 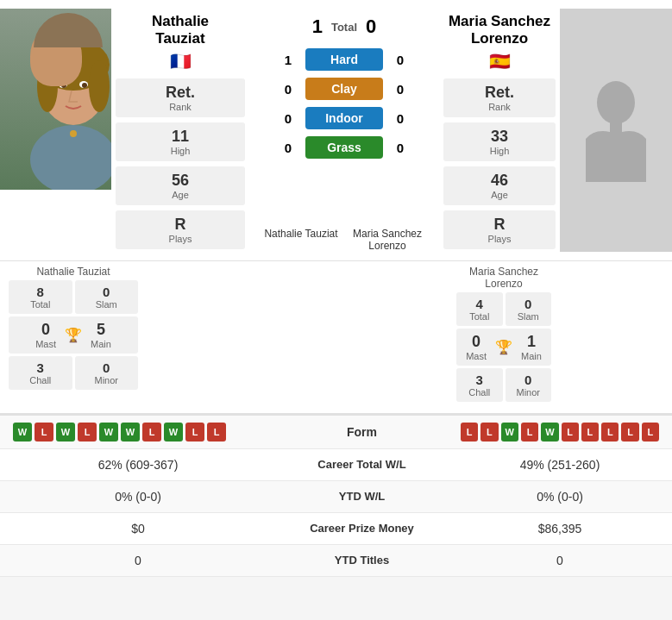 What do you see at coordinates (41, 304) in the screenshot?
I see `player1-total-lbl: Total` at bounding box center [41, 304].